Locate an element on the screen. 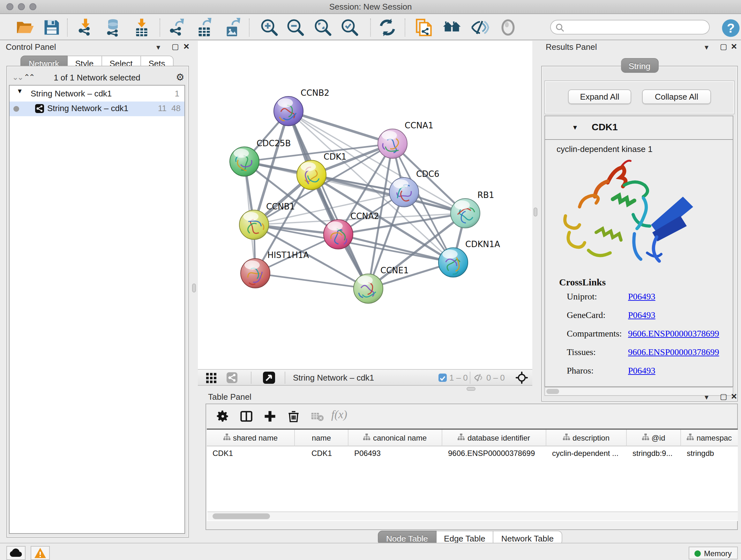 This screenshot has height=560, width=741. export-table-icon is located at coordinates (204, 27).